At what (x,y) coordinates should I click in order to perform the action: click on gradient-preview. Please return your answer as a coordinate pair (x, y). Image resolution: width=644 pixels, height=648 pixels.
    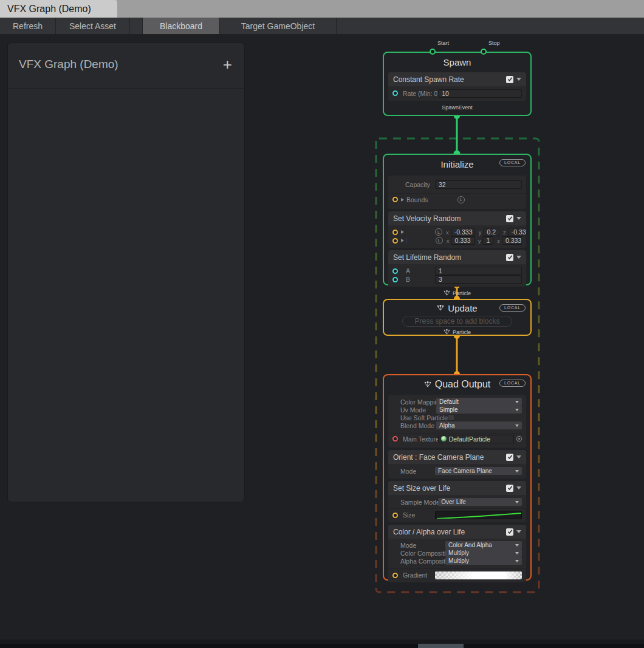
    Looking at the image, I should click on (479, 576).